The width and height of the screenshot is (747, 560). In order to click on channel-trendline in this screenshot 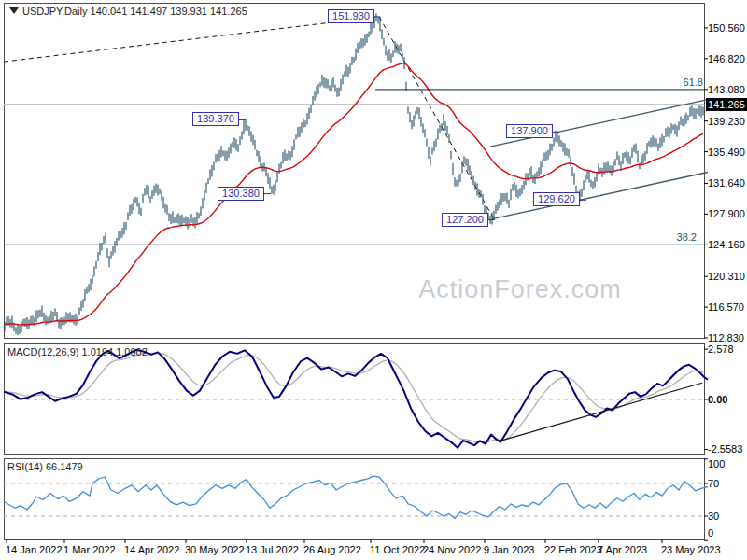, I will do `click(599, 123)`.